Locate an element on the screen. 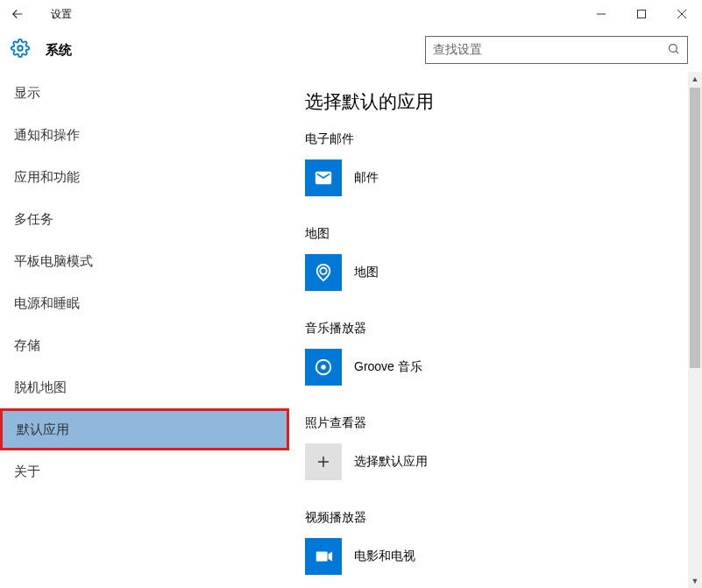 This screenshot has width=702, height=588. default-app-video: 电影和电视 is located at coordinates (503, 556).